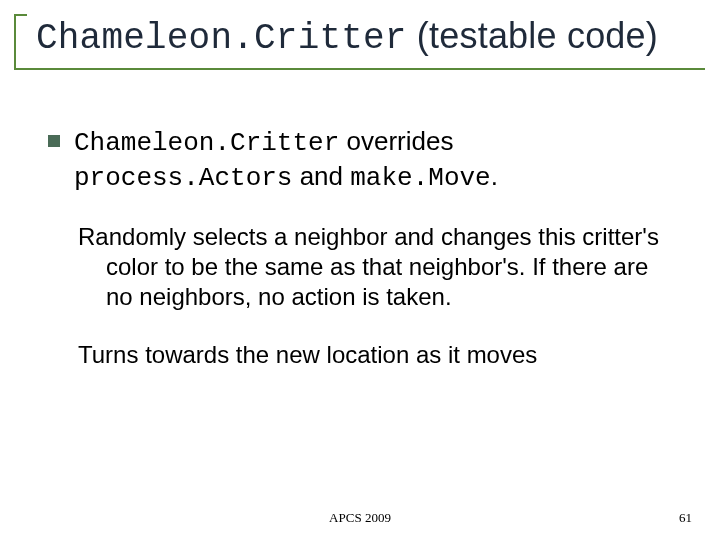 This screenshot has height=540, width=720. What do you see at coordinates (347, 37) in the screenshot?
I see `slide-title: Chameleon.Critter (testable code)` at bounding box center [347, 37].